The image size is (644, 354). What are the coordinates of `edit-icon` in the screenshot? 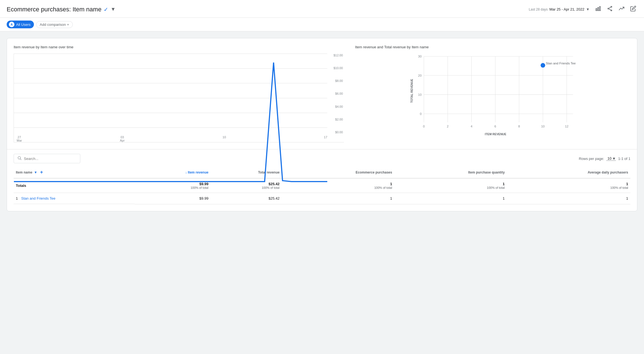 It's located at (633, 9).